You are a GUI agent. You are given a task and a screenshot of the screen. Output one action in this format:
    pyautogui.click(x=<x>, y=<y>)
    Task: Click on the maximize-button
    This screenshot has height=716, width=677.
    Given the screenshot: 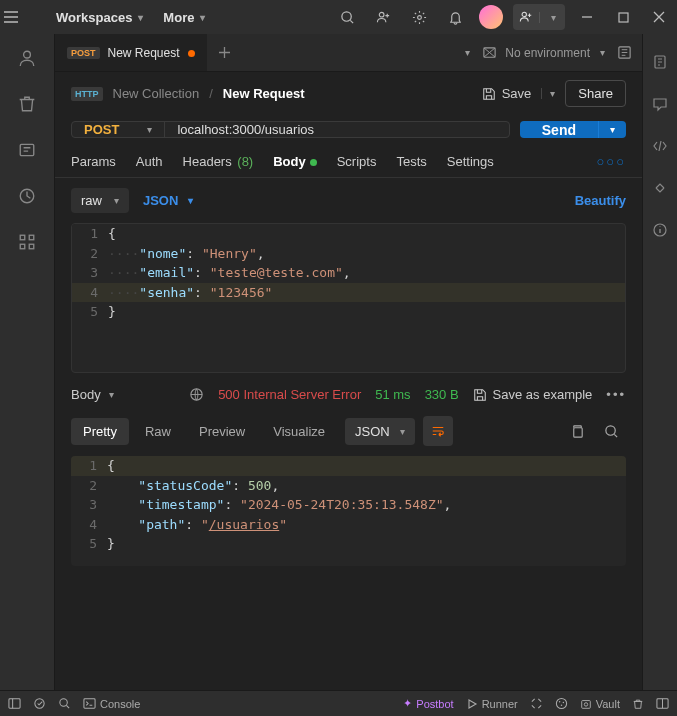 What is the action you would take?
    pyautogui.click(x=623, y=17)
    